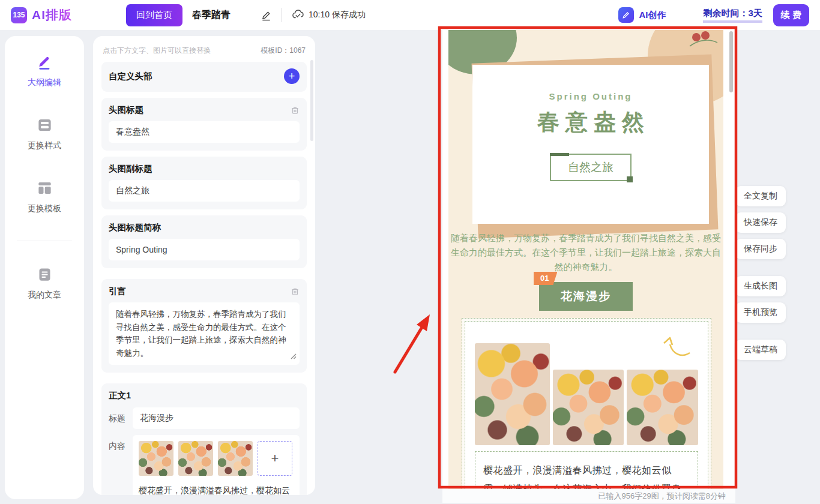  What do you see at coordinates (761, 286) in the screenshot?
I see `generate-long-image-button: 生成长图` at bounding box center [761, 286].